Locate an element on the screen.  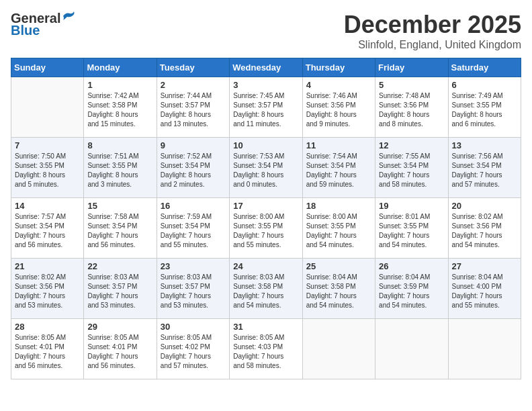
calendar-cell: 14Sunrise: 7:57 AMSunset: 3:54 PMDayligh… is located at coordinates (48, 228).